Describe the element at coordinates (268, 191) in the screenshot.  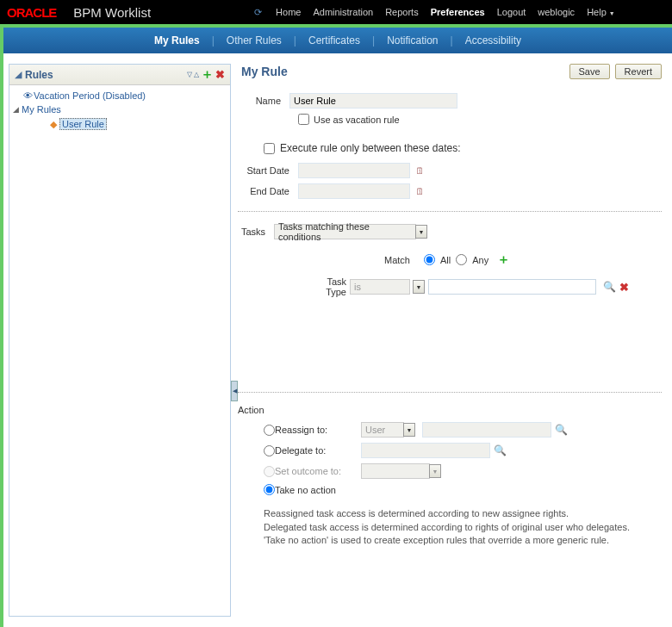
I see `end-date-label: End Date` at that location.